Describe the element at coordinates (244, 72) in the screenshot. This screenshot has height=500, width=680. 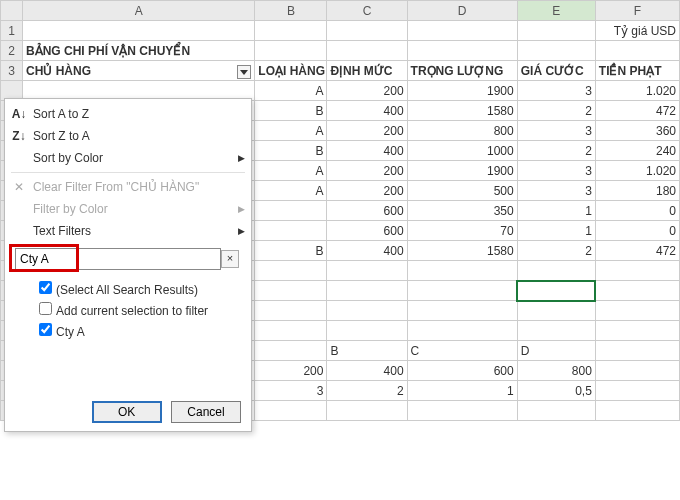
I see `filter-dropdown-icon` at that location.